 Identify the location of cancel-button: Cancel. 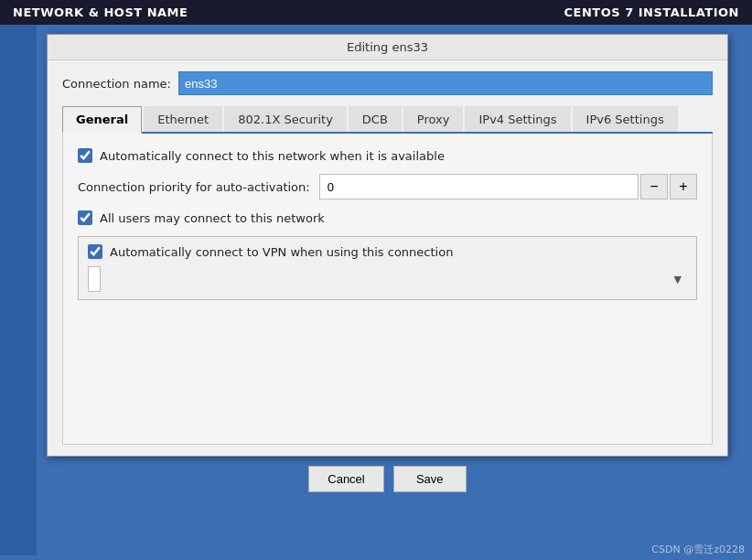
(346, 479).